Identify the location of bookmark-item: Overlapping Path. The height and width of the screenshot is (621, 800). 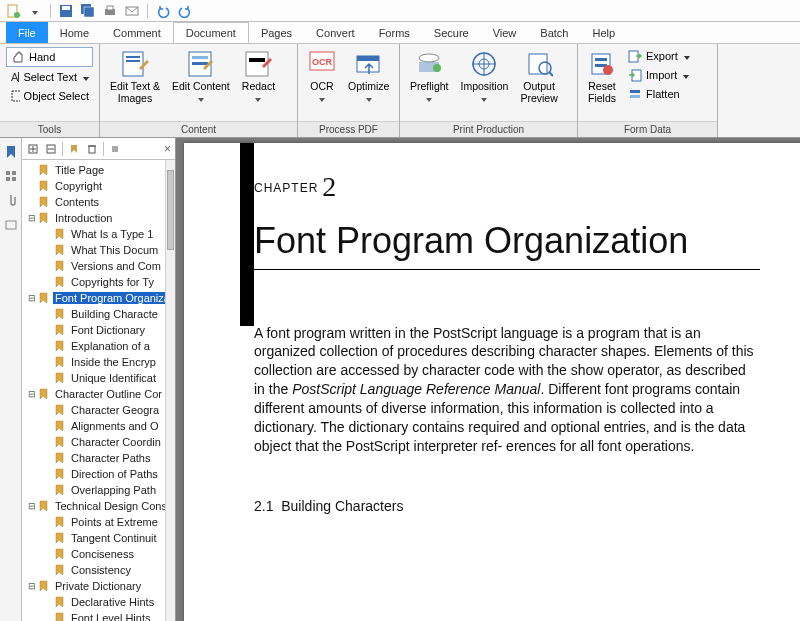
(98, 490).